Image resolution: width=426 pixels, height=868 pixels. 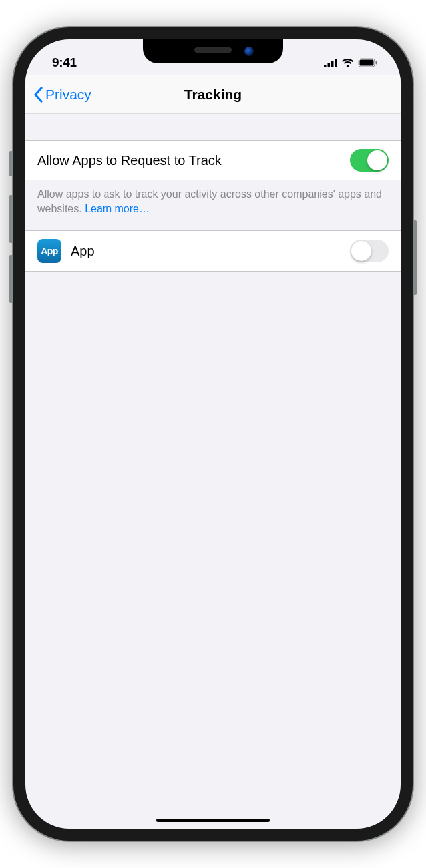 What do you see at coordinates (117, 209) in the screenshot?
I see `learn-more-link: Learn more…` at bounding box center [117, 209].